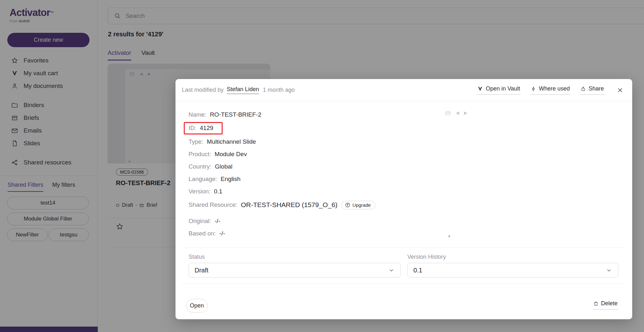 The height and width of the screenshot is (332, 644). What do you see at coordinates (206, 128) in the screenshot?
I see `field-value: 4129` at bounding box center [206, 128].